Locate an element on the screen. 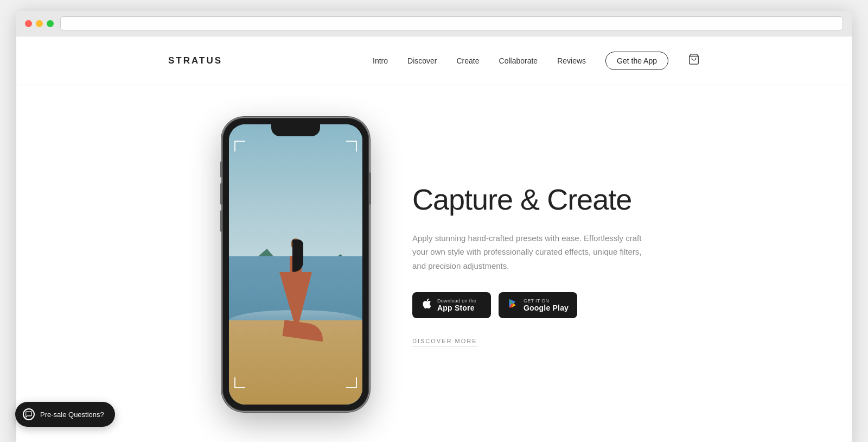  google-play-main: Google Play is located at coordinates (546, 308).